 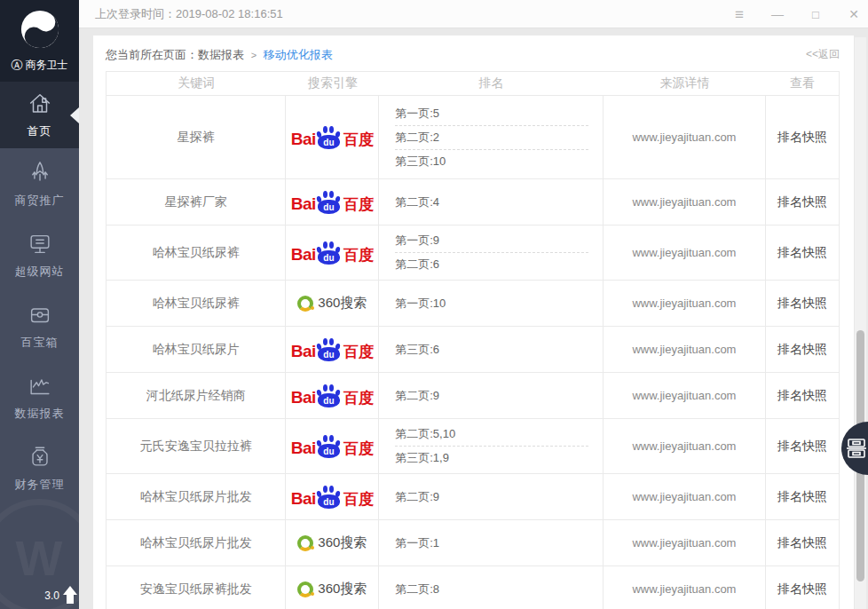 What do you see at coordinates (39, 184) in the screenshot?
I see `sidebar-item-promotion: 商贸推广` at bounding box center [39, 184].